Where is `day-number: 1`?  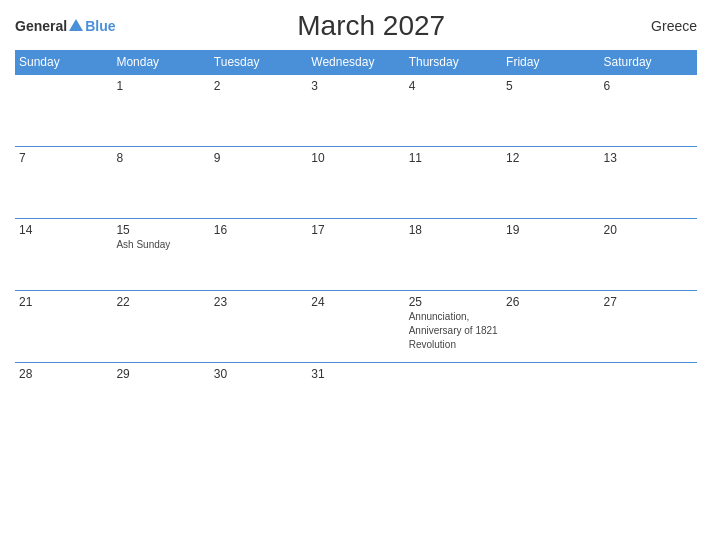 day-number: 1 is located at coordinates (160, 86).